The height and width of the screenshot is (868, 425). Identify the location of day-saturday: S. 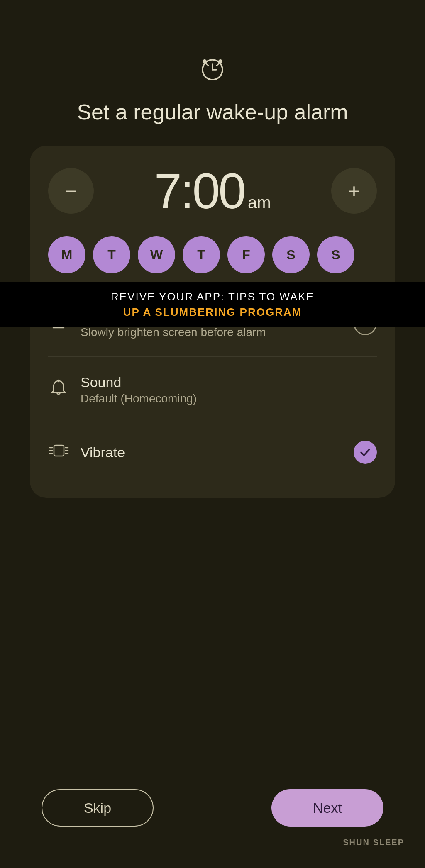
(291, 255).